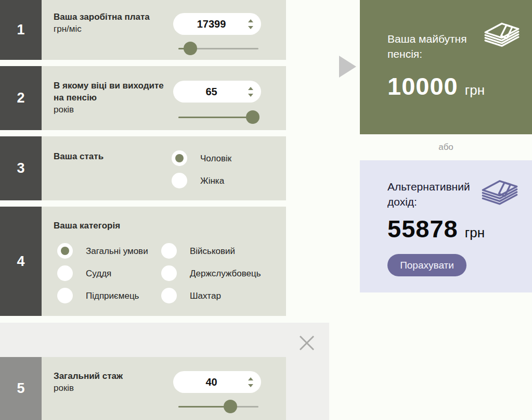  What do you see at coordinates (164, 169) in the screenshot?
I see `step-gender-content: Ваша стать Чоловік Жінка` at bounding box center [164, 169].